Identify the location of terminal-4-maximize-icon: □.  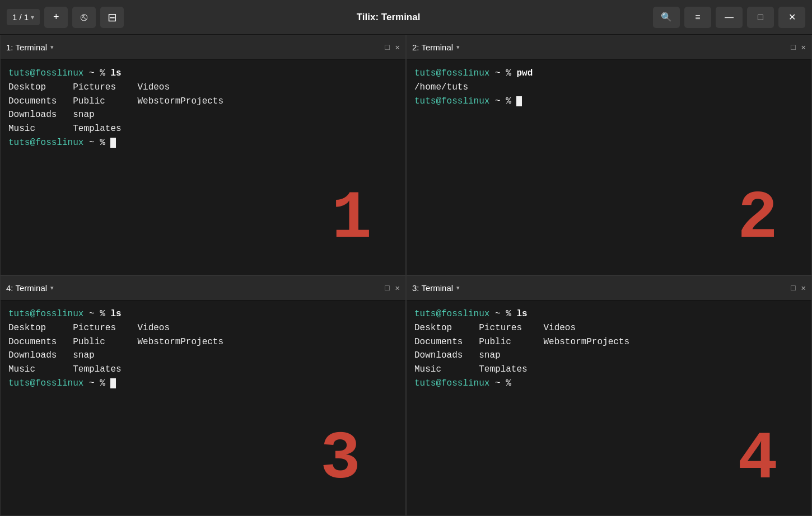
(387, 288).